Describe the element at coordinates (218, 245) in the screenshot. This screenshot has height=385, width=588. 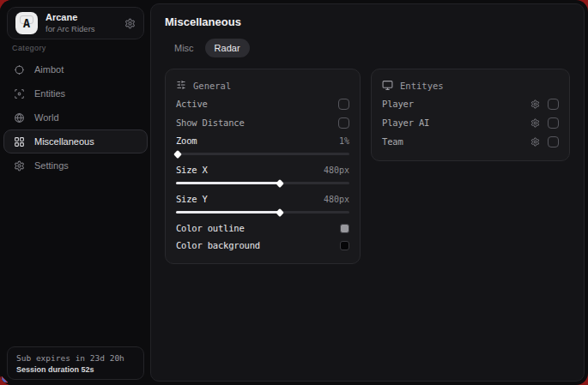
I see `color-background-label: Color background` at that location.